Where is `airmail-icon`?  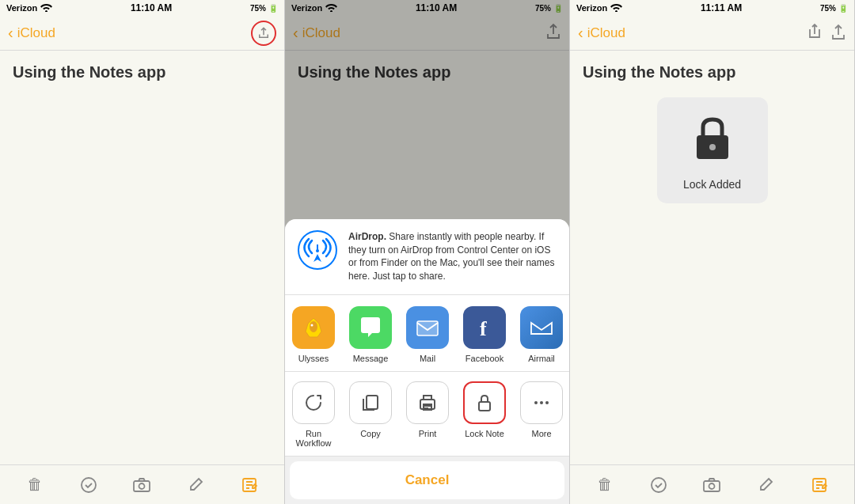
airmail-icon is located at coordinates (542, 328).